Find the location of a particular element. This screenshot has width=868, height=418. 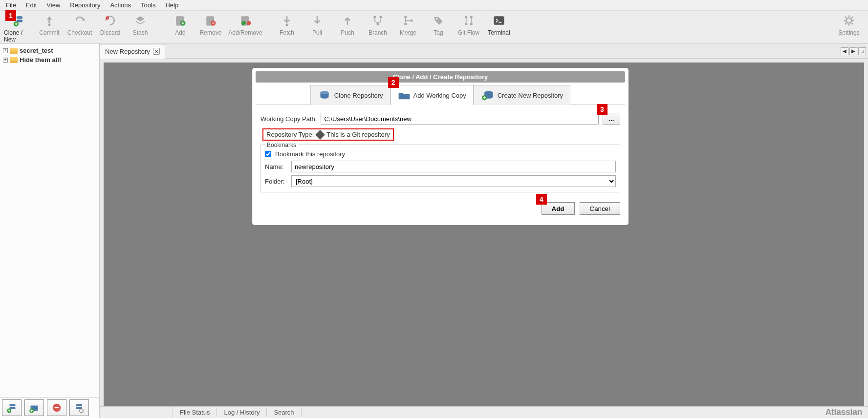

bookmark-checkbox is located at coordinates (268, 154).